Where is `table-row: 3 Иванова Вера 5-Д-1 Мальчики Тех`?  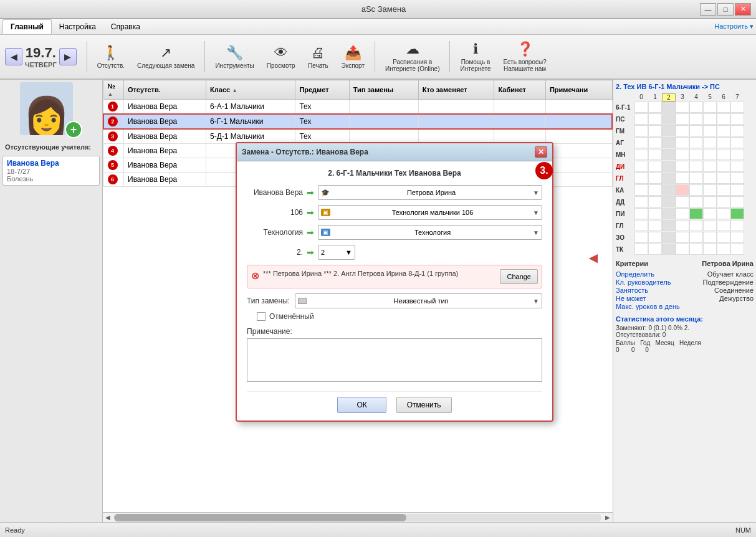
table-row: 3 Иванова Вера 5-Д-1 Мальчики Тех is located at coordinates (358, 136).